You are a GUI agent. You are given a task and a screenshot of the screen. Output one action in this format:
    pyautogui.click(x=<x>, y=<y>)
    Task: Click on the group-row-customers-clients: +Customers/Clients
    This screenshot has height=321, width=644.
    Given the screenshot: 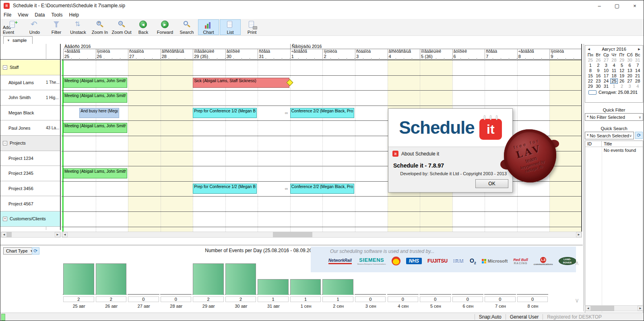 What is the action you would take?
    pyautogui.click(x=30, y=219)
    